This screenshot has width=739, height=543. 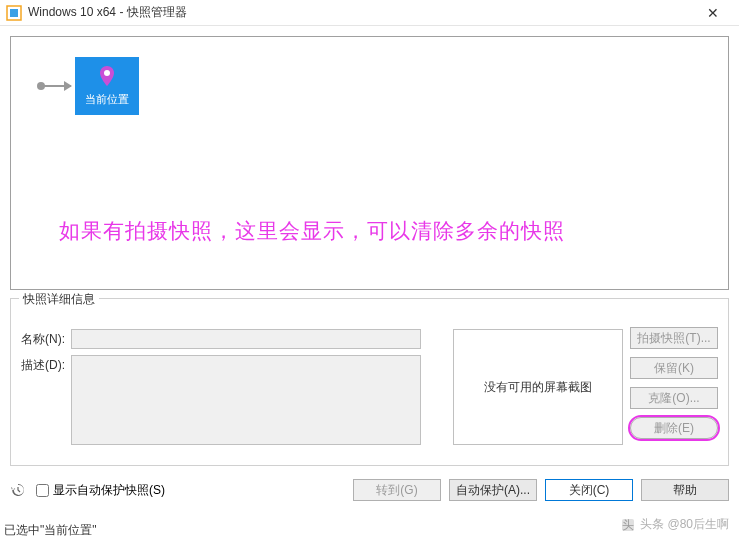 What do you see at coordinates (14, 13) in the screenshot?
I see `app-icon` at bounding box center [14, 13].